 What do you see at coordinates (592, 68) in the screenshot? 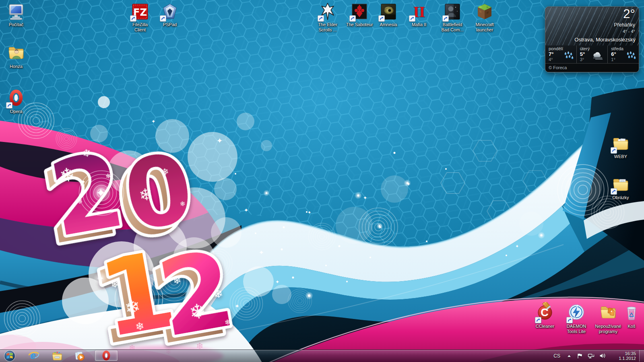
I see `foreca-credit: © Foreca` at bounding box center [592, 68].